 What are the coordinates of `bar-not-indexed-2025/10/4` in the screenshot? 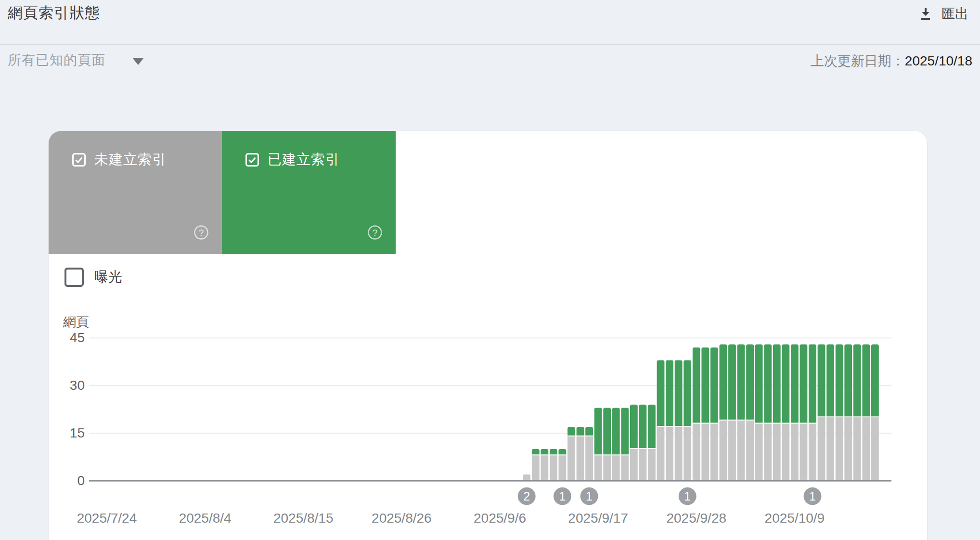 It's located at (750, 450).